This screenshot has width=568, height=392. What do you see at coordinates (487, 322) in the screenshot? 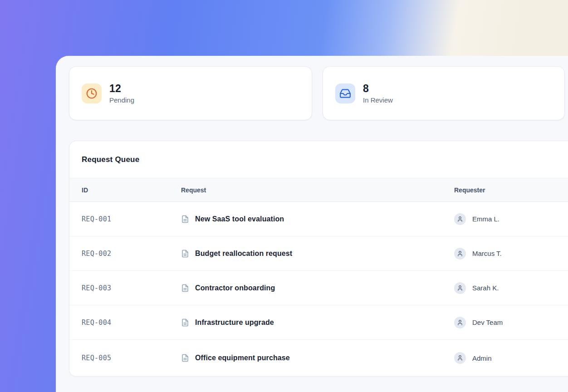
I see `requester-name: Dev Team` at bounding box center [487, 322].